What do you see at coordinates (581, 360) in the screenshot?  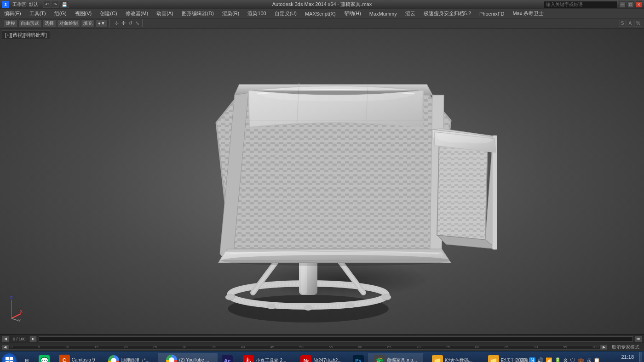 I see `tray-icon-7: 💼` at bounding box center [581, 360].